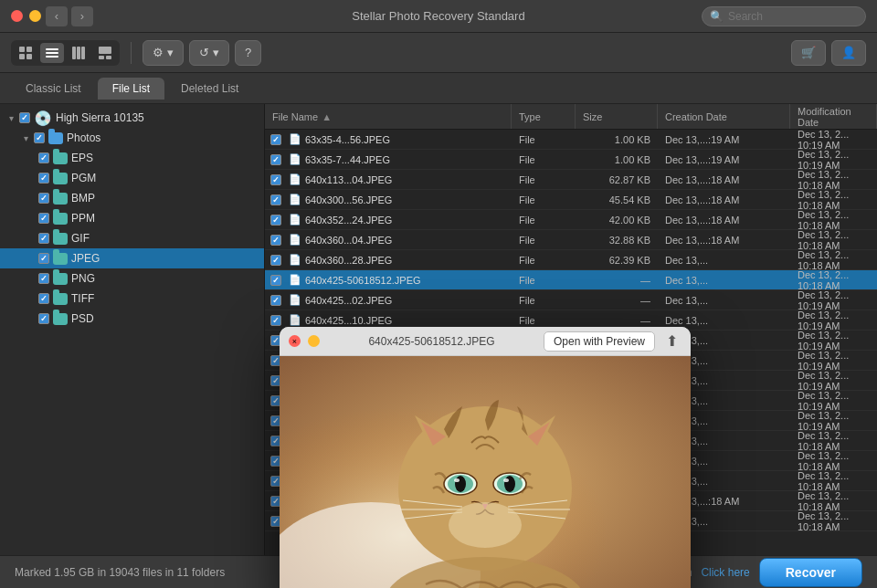  I want to click on sidebar-item-high-sierra: ▾ ✓ 💿 High Sierra 10135, so click(132, 118).